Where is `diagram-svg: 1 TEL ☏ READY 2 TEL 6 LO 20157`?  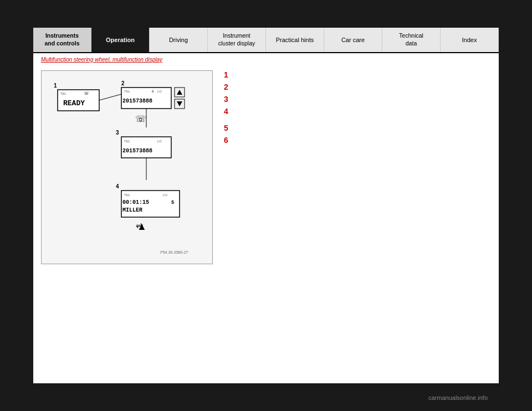 diagram-svg: 1 TEL ☏ READY 2 TEL 6 LO 20157 is located at coordinates (127, 166).